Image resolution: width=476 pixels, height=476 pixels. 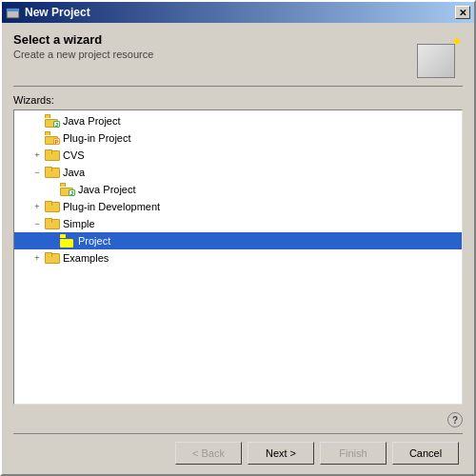 What do you see at coordinates (111, 207) in the screenshot?
I see `tree-item-label: Plug-in Development` at bounding box center [111, 207].